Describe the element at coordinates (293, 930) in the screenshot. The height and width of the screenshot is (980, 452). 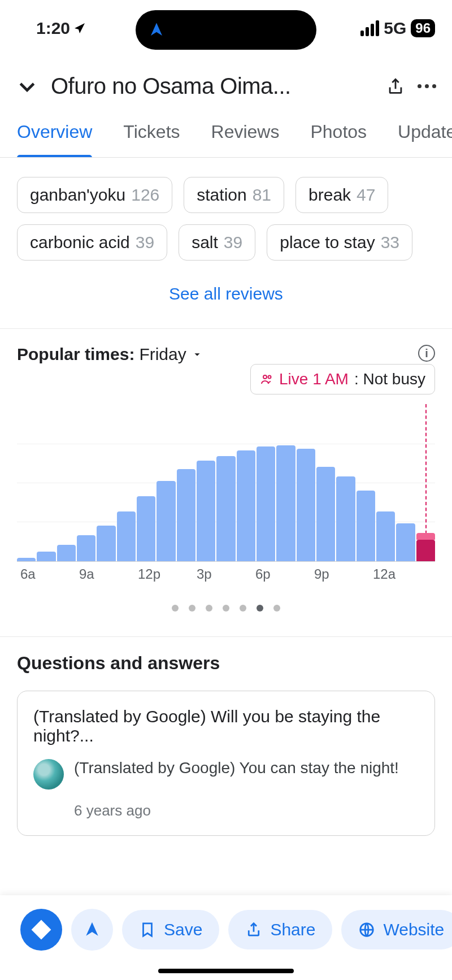
I see `share-label: Share` at that location.